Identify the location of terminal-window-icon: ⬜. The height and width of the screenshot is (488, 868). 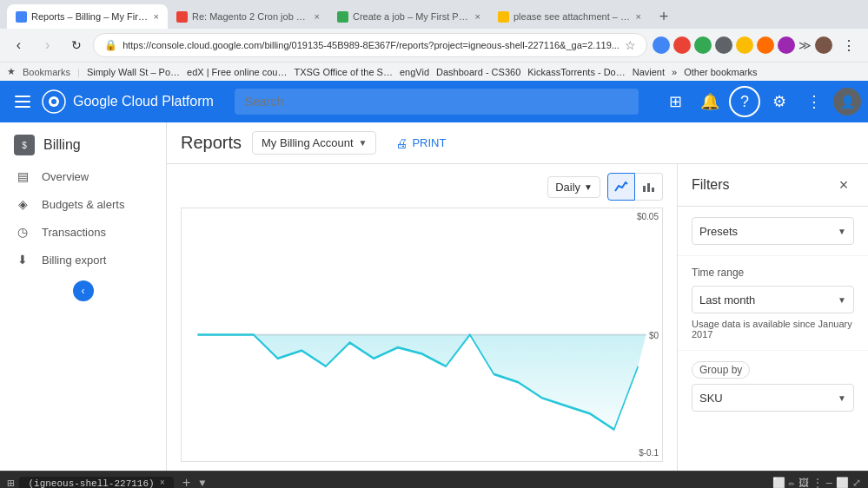
(779, 483).